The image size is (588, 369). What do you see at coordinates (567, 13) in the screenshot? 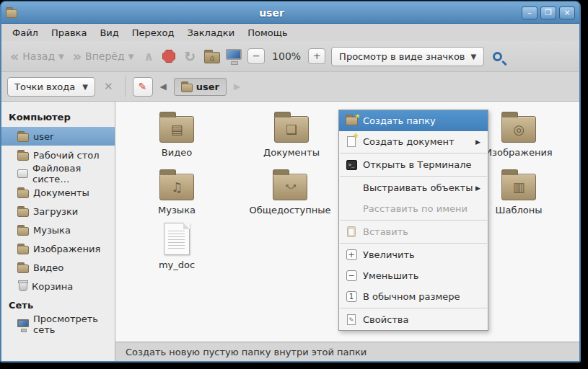
I see `close-button: ×` at bounding box center [567, 13].